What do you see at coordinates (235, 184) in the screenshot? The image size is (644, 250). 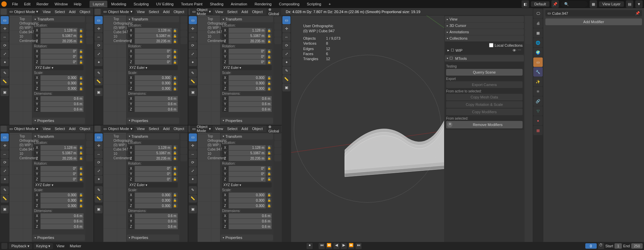 I see `small-viewport: ▭Object Mode▾ ViewSelectAddObject ⊕ Glob…` at bounding box center [235, 184].